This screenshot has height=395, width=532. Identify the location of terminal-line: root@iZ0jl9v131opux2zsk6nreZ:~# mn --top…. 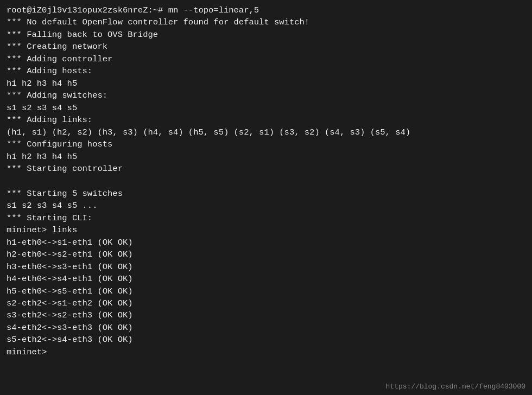
(266, 10).